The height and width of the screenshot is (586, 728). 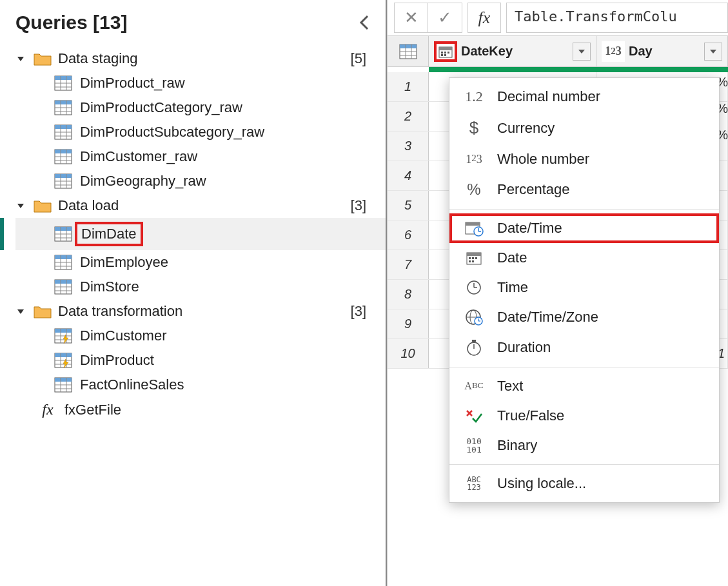 I want to click on row-number: 8, so click(x=408, y=294).